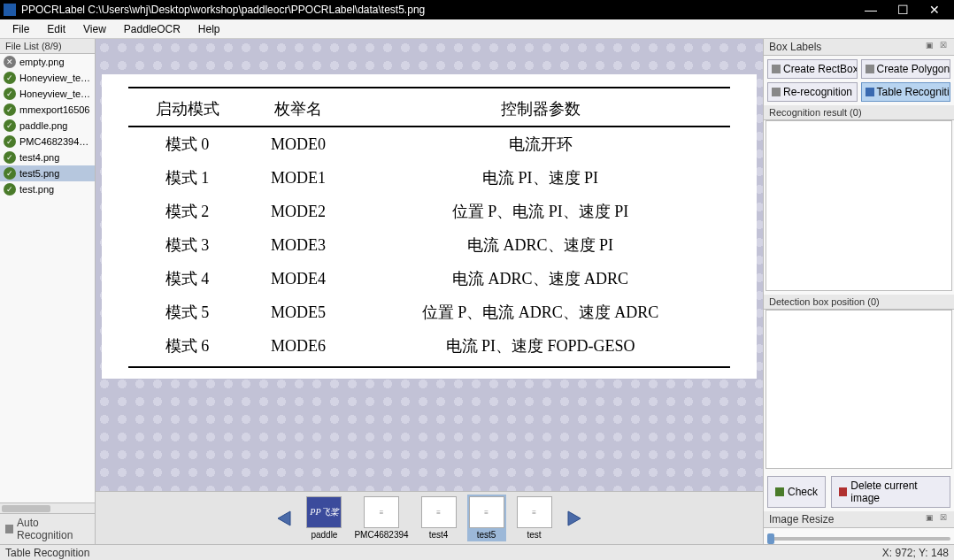 This screenshot has height=560, width=954. Describe the element at coordinates (298, 312) in the screenshot. I see `table-cell: MODE5` at that location.